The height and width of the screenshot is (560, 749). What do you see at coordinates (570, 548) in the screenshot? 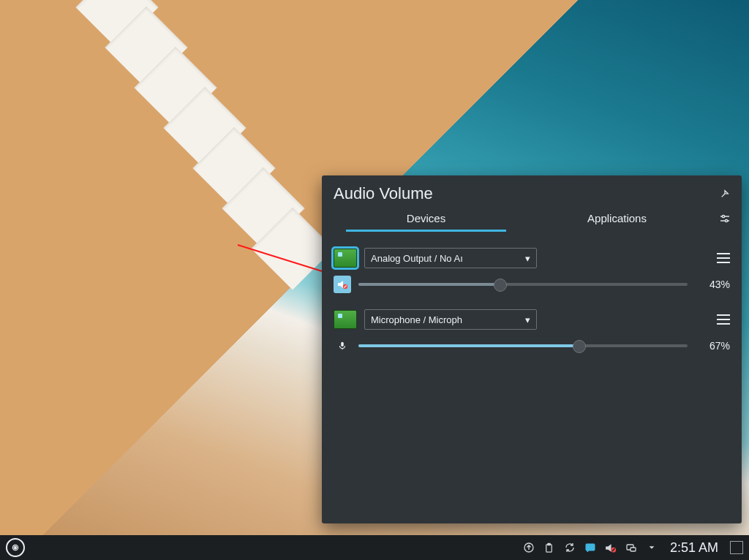
I see `sync-icon` at bounding box center [570, 548].